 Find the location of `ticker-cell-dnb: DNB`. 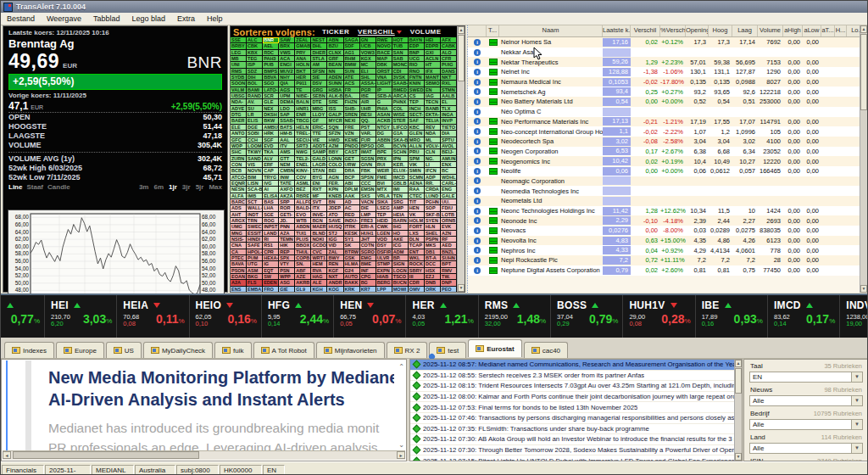

ticker-cell-dnb: DNB is located at coordinates (432, 283).